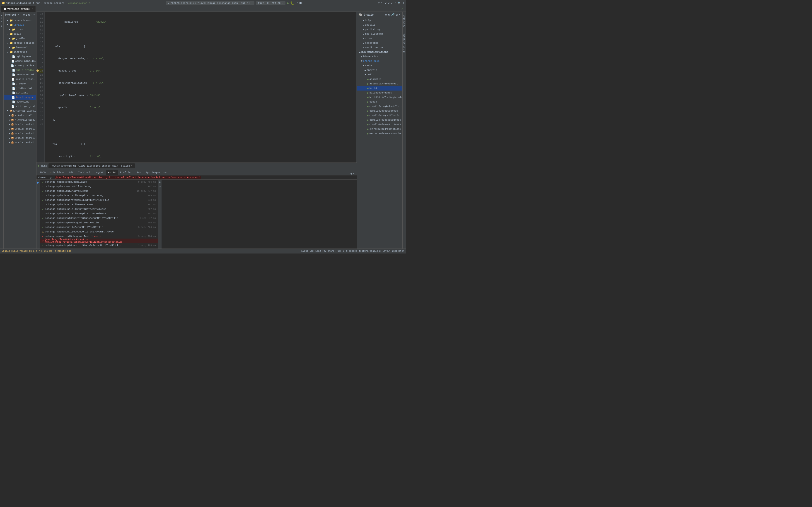  What do you see at coordinates (395, 3) in the screenshot?
I see `undo-icon: ↩` at bounding box center [395, 3].